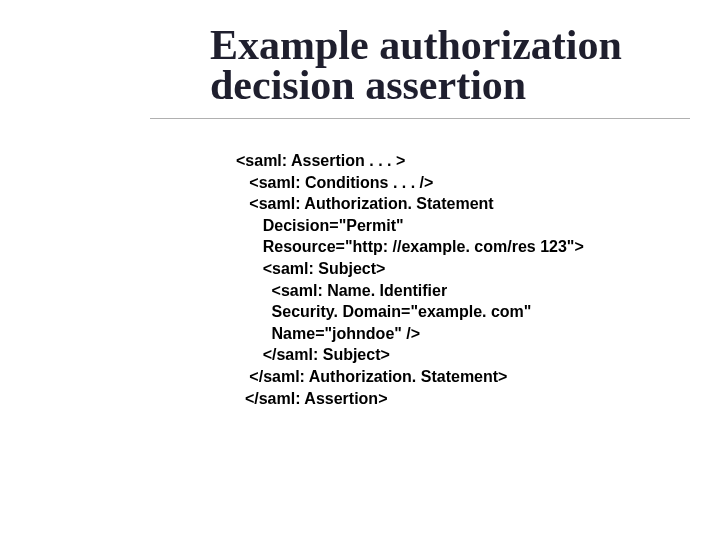 The height and width of the screenshot is (540, 720). What do you see at coordinates (328, 334) in the screenshot?
I see `code-line: Name="johndoe" />` at bounding box center [328, 334].